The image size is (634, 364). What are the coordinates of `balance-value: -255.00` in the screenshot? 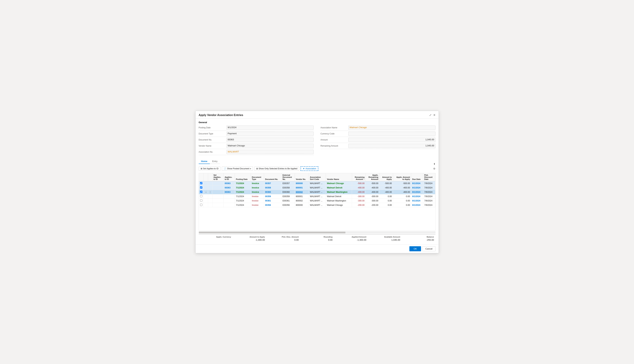 It's located at (430, 240).